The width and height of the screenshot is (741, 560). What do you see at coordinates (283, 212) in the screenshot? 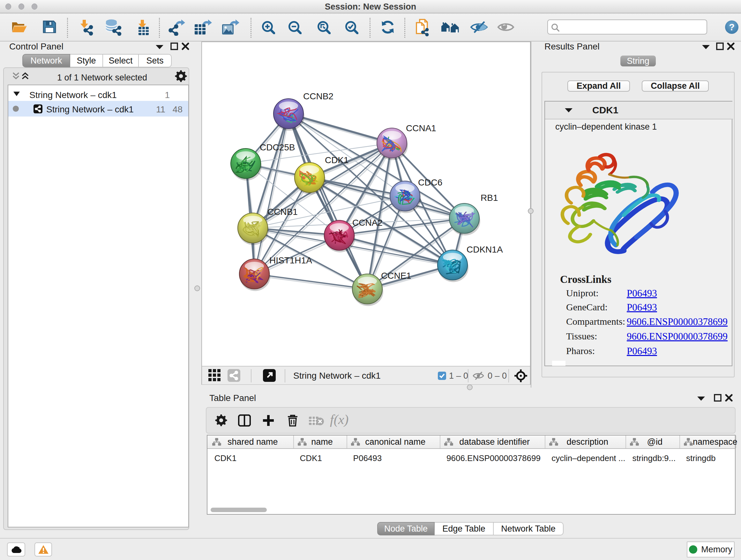
I see `svg-text: CCNB1` at bounding box center [283, 212].